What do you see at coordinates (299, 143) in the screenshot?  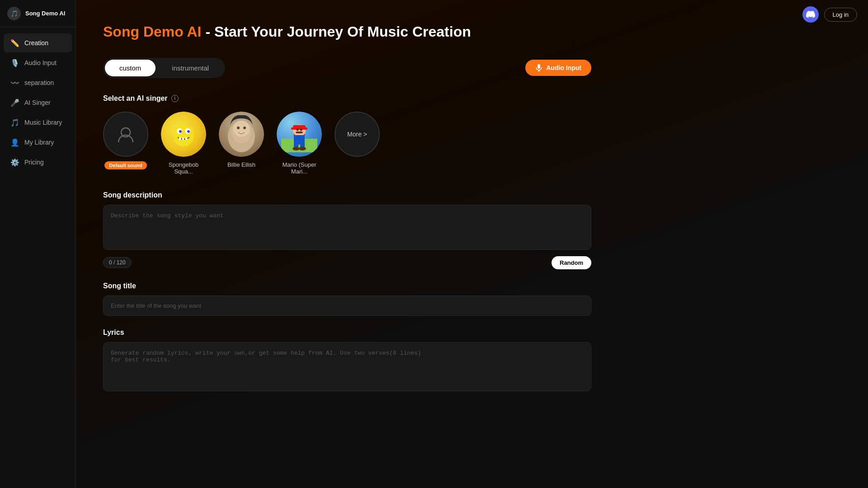 I see `singer-item-mario: Mario (Super Mari...` at bounding box center [299, 143].